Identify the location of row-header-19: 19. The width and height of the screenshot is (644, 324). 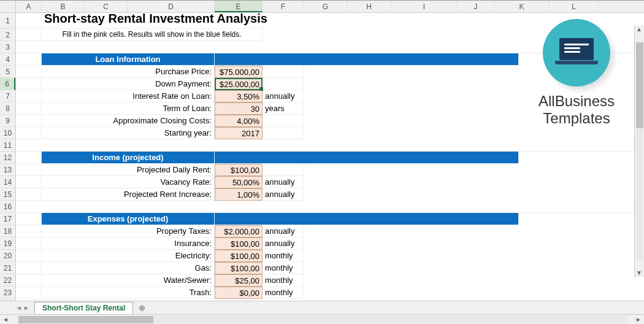
(7, 244).